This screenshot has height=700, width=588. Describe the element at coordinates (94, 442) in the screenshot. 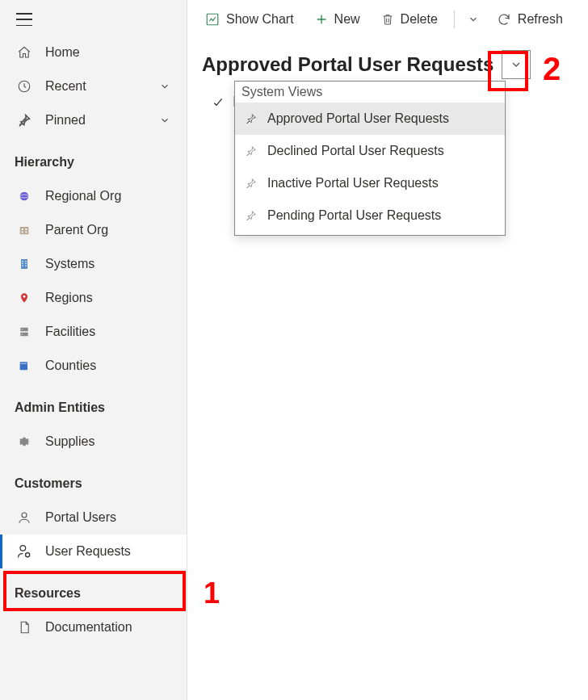

I see `sidebar-item-supplies: Supplies` at that location.